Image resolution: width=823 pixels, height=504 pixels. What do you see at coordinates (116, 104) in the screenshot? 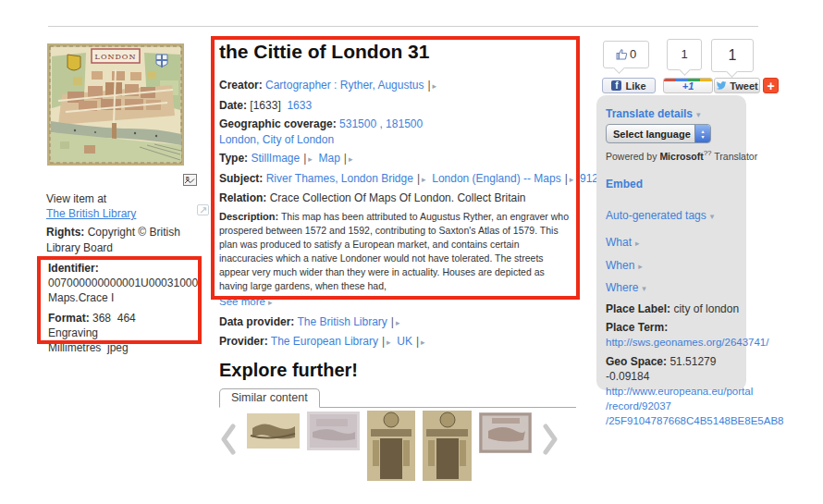
I see `item-map-thumbnail: LONDON` at bounding box center [116, 104].